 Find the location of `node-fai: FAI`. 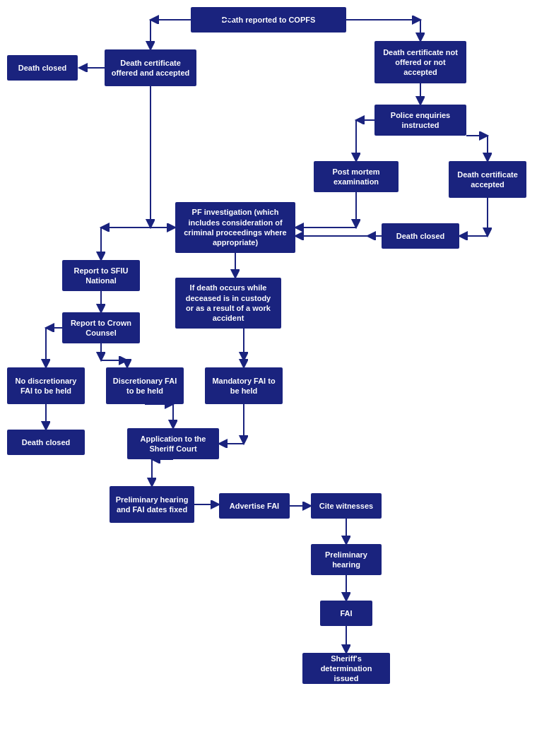

node-fai: FAI is located at coordinates (346, 613).